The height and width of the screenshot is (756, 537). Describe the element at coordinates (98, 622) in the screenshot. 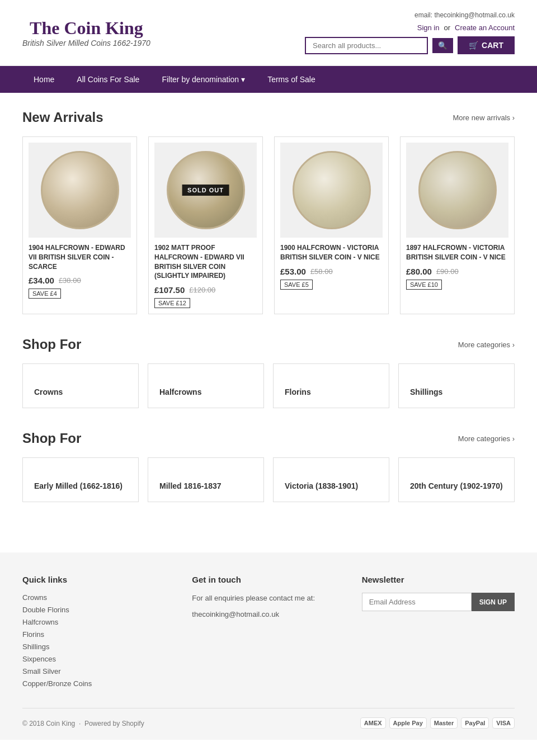

I see `list-item: Halfcrowns` at that location.